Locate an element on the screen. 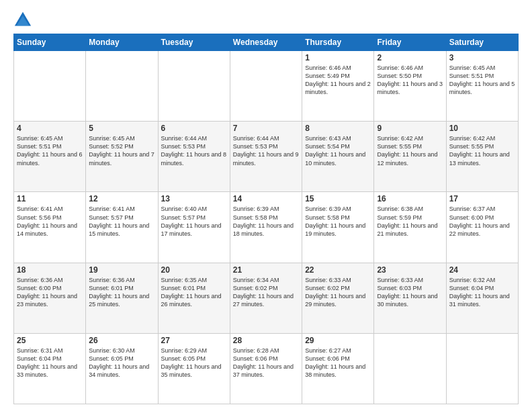 This screenshot has width=532, height=411. day-cell: 26Sunrise: 6:30 AMSunset: 6:05 PMDayligh… is located at coordinates (122, 368).